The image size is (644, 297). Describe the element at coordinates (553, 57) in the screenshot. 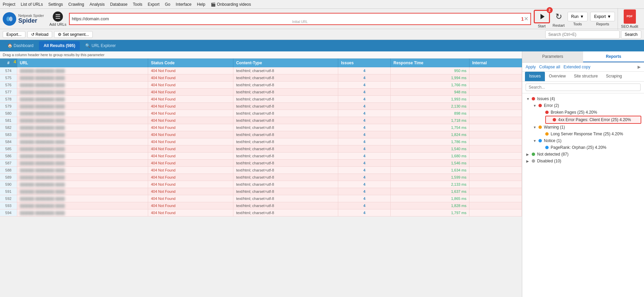

I see `rp-tab-parameters: Parameters` at that location.